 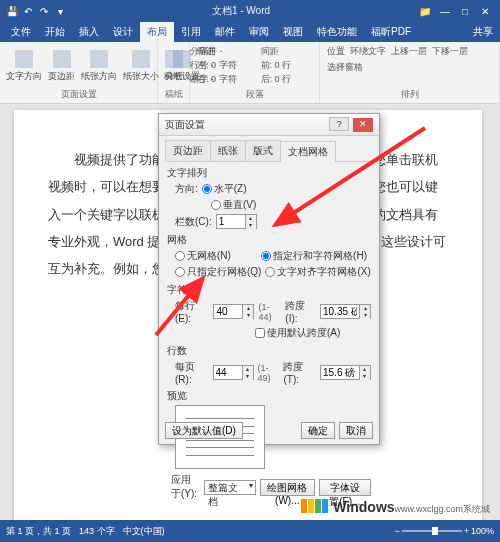 What do you see at coordinates (28, 12) in the screenshot?
I see `undo-icon: ↶` at bounding box center [28, 12].